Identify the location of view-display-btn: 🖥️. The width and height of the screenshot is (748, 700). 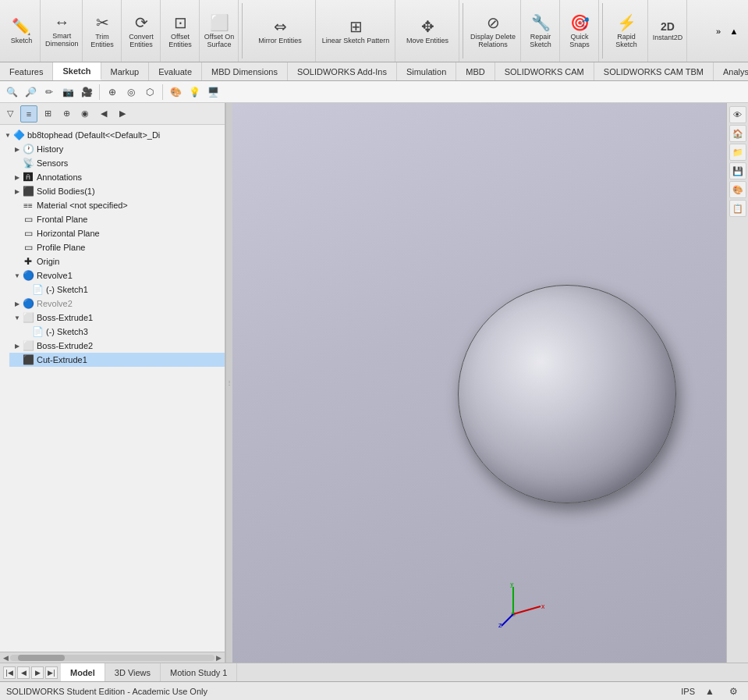
(213, 92).